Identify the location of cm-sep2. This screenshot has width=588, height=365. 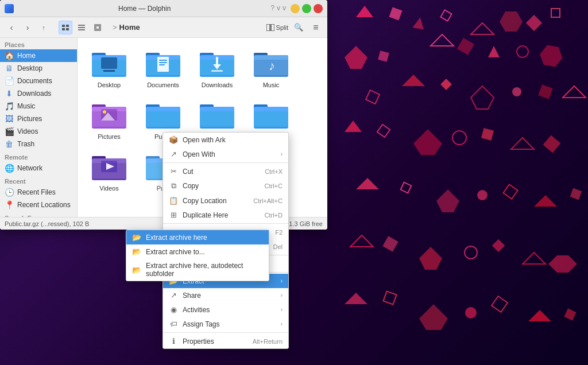
(226, 224).